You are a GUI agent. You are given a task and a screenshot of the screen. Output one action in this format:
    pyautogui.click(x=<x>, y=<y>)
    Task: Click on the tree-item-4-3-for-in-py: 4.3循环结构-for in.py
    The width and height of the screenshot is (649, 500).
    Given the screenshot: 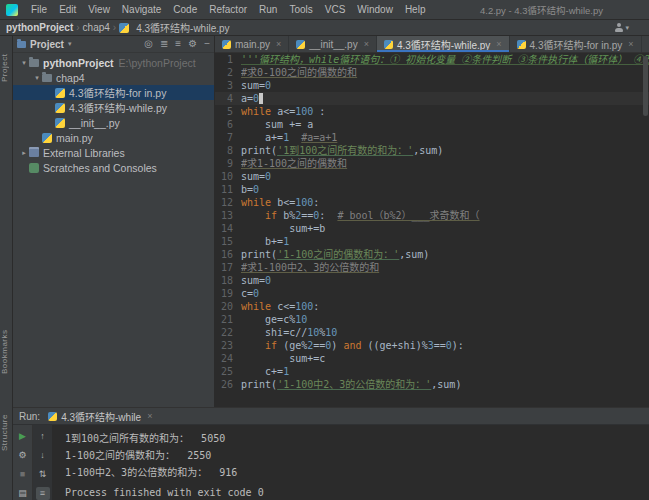 What is the action you would take?
    pyautogui.click(x=114, y=92)
    